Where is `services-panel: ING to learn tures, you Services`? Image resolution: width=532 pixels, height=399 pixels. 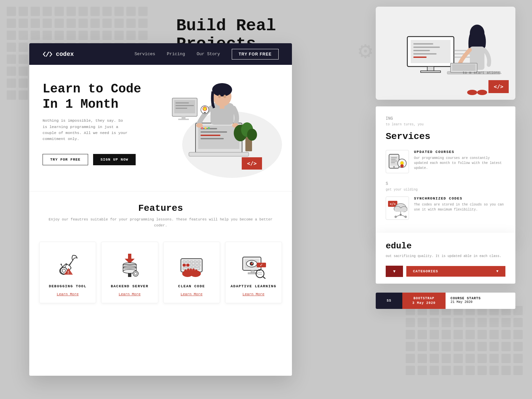
services-panel: ING to learn tures, you Services is located at coordinates (446, 172).